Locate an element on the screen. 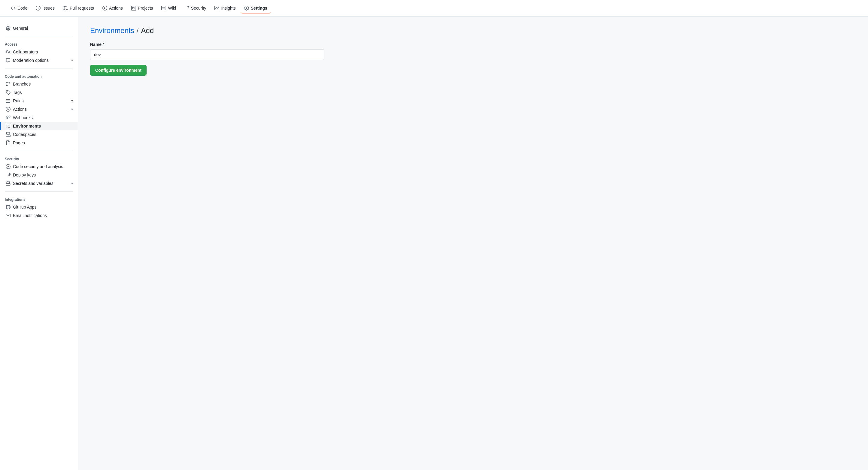 The height and width of the screenshot is (470, 868). nav-label-issues: Issues is located at coordinates (49, 8).